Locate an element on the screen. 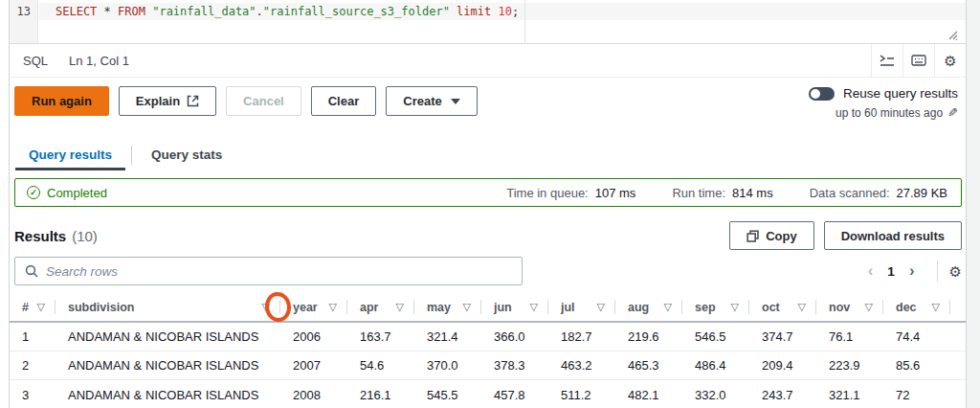  column-header: dec▽ is located at coordinates (917, 306).